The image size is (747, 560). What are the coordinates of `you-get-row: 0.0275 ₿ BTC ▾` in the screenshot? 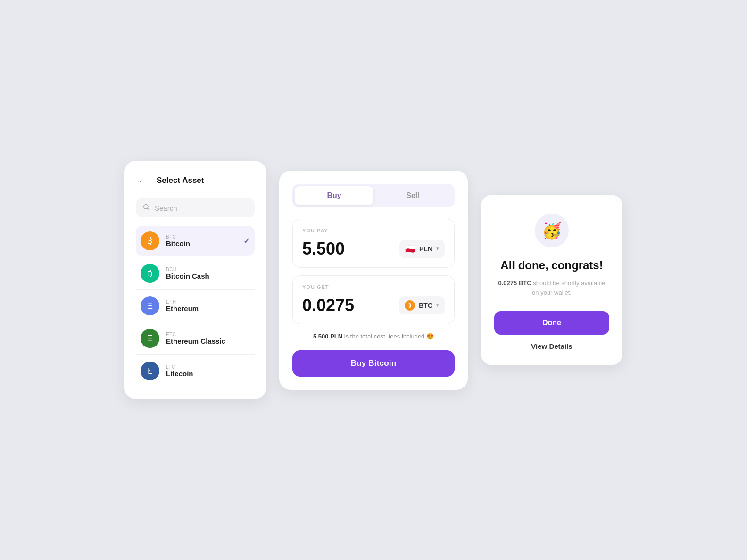 It's located at (374, 305).